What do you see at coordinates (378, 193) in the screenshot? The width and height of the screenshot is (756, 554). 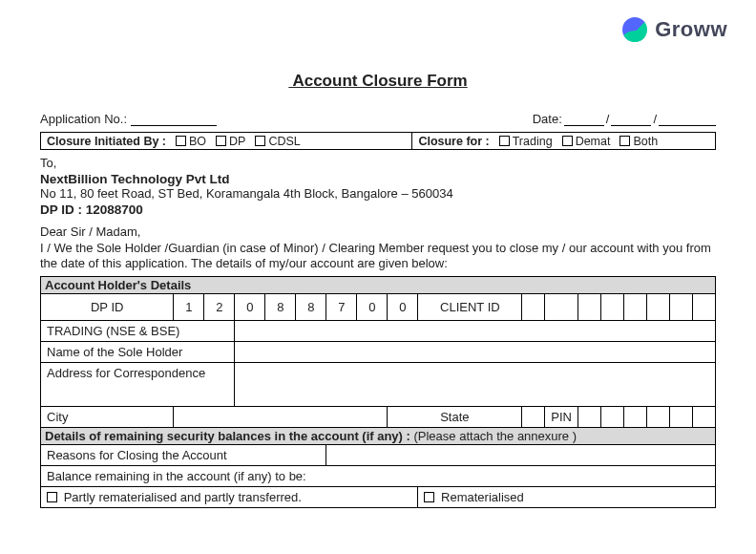 I see `company-address: No 11, 80 feet Road, ST Bed, Koramangala…` at bounding box center [378, 193].